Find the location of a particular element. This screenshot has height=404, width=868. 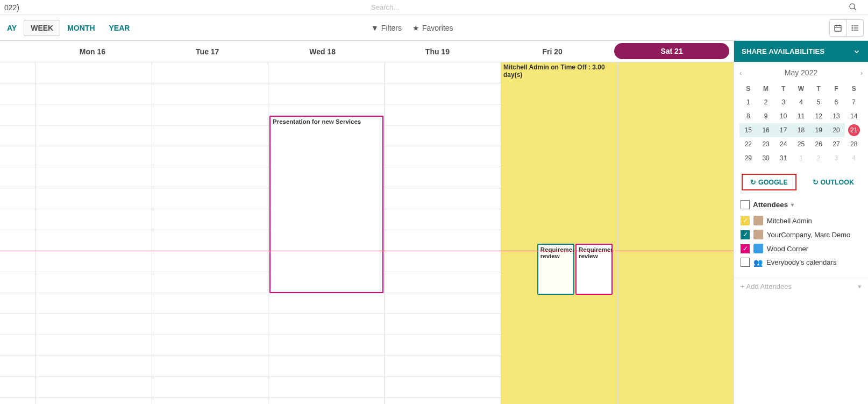

gutter is located at coordinates (17, 52).